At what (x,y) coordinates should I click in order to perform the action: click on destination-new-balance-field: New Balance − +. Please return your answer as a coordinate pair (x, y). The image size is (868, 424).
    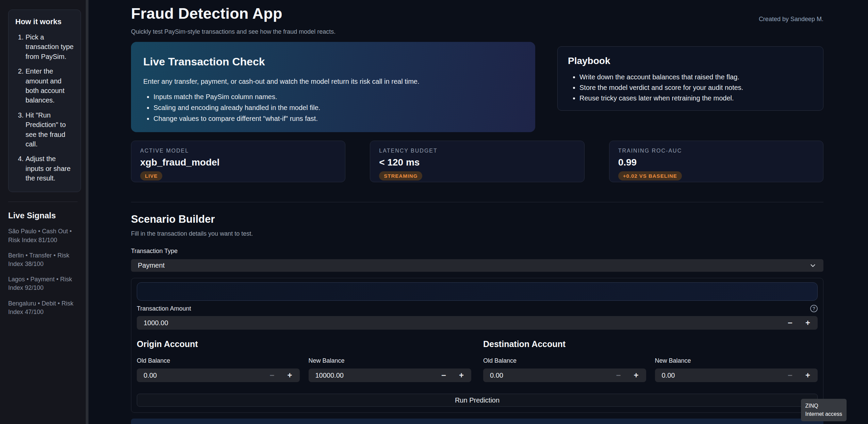
    Looking at the image, I should click on (736, 370).